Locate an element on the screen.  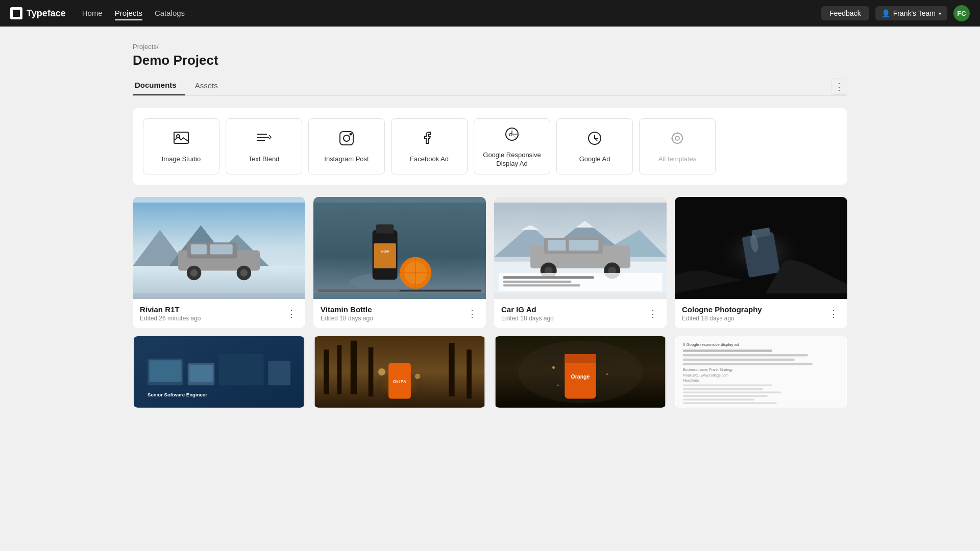
template-facebook-ad: Facebook Ad is located at coordinates (429, 146).